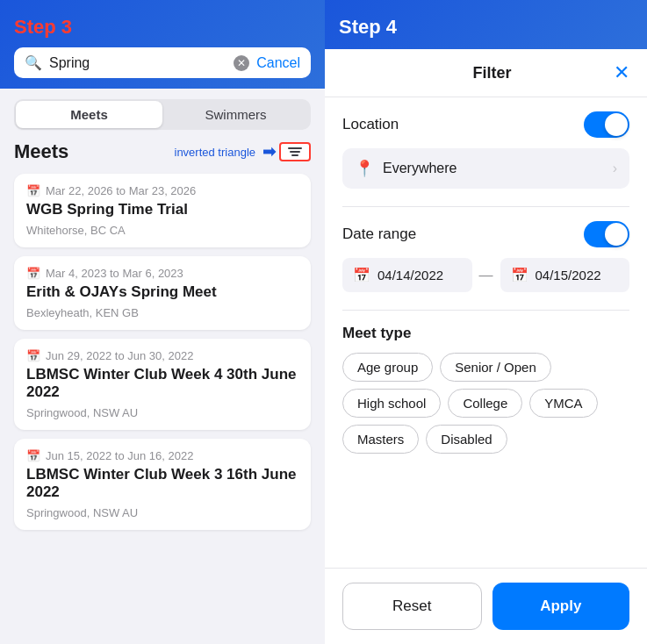  What do you see at coordinates (162, 114) in the screenshot?
I see `tabs-bar: Meets Swimmers` at bounding box center [162, 114].